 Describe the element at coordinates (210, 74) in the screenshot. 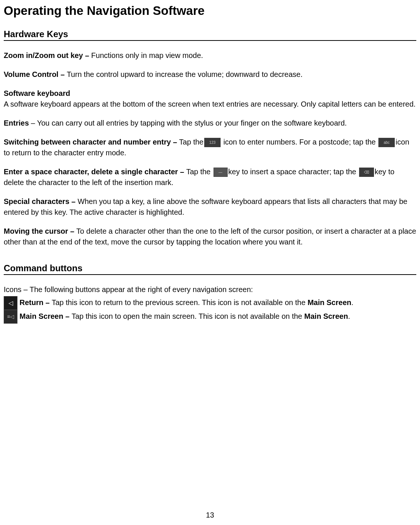

I see `para-volume: Volume Control – Turn the control upward…` at that location.